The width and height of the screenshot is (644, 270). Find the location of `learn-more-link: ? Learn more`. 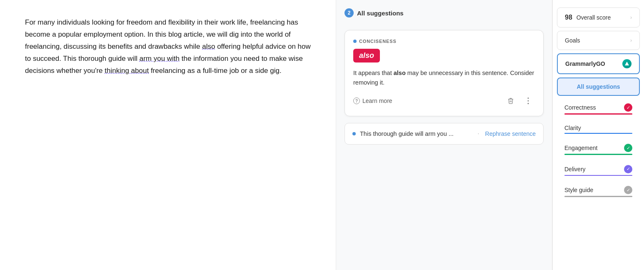

learn-more-link: ? Learn more is located at coordinates (373, 101).